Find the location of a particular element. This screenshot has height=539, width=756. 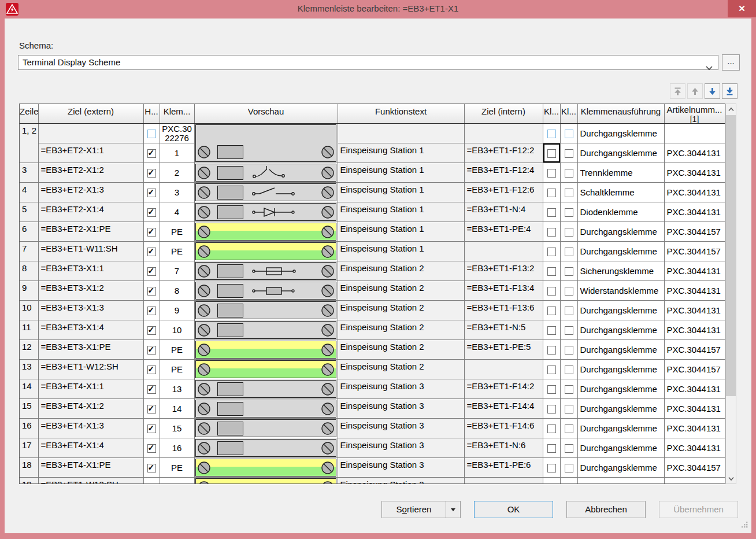

row-number-cell: 4 is located at coordinates (29, 193).